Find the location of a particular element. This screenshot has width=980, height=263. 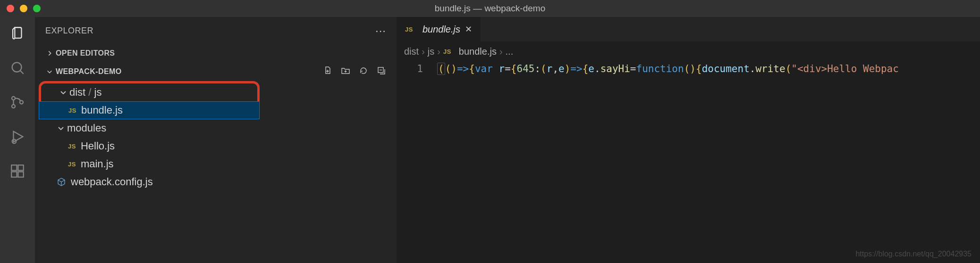

file-label: main.js is located at coordinates (97, 164).